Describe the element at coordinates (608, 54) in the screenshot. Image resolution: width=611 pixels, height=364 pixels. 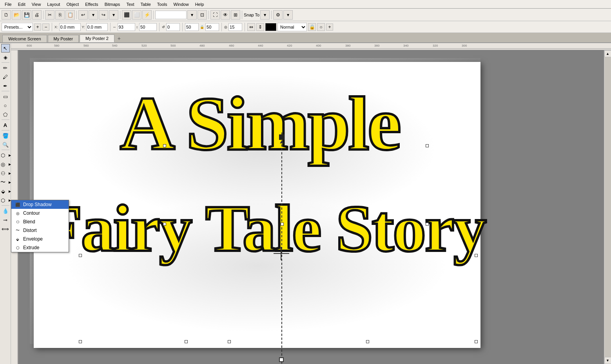
I see `scroll-up-button: ▲` at that location.